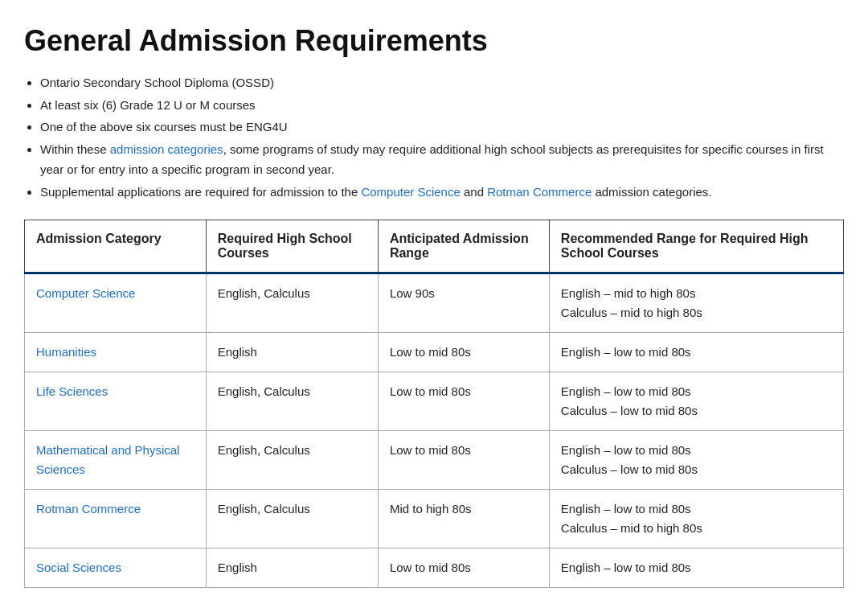 Image resolution: width=868 pixels, height=612 pixels. I want to click on category-cell: Computer Science, so click(116, 303).